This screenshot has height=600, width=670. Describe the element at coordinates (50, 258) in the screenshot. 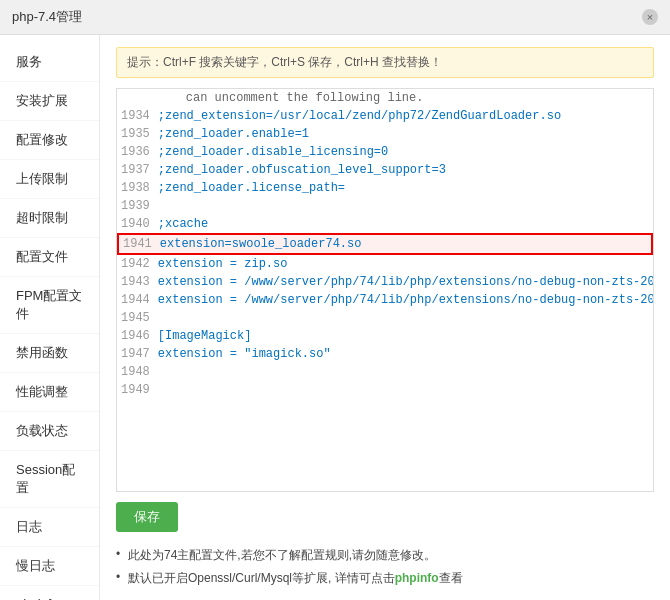

I see `sidebar-item: 配置文件` at that location.